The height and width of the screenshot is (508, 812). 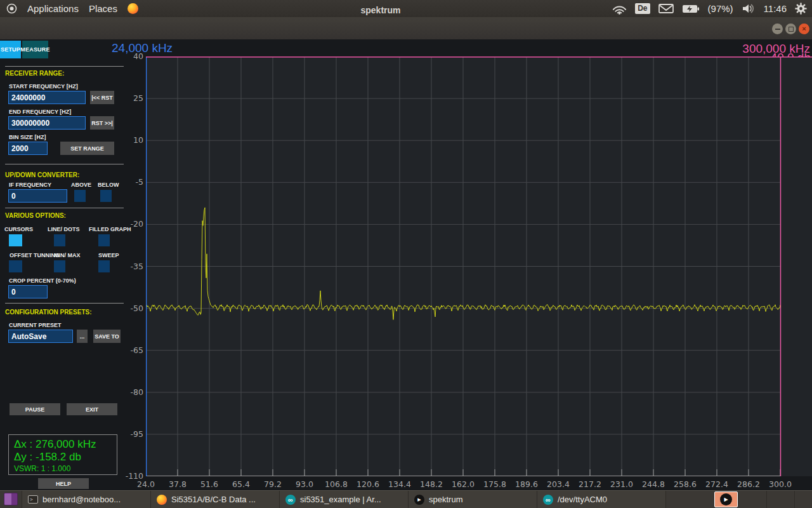 What do you see at coordinates (685, 484) in the screenshot?
I see `x-tick-label: 258.6` at bounding box center [685, 484].